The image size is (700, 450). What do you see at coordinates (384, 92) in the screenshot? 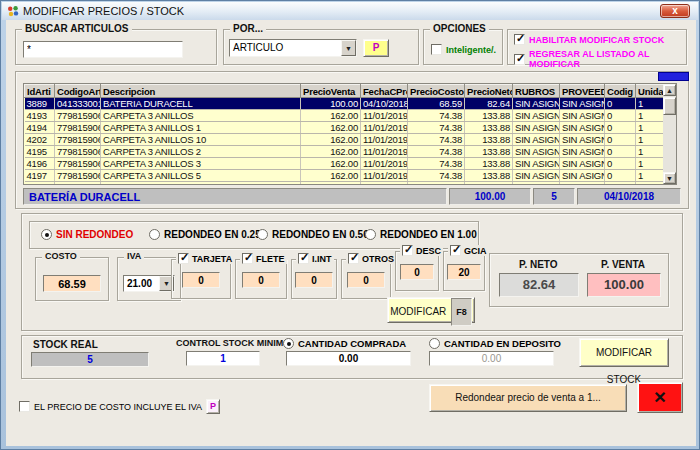
I see `column-header: FechaCPre` at bounding box center [384, 92].